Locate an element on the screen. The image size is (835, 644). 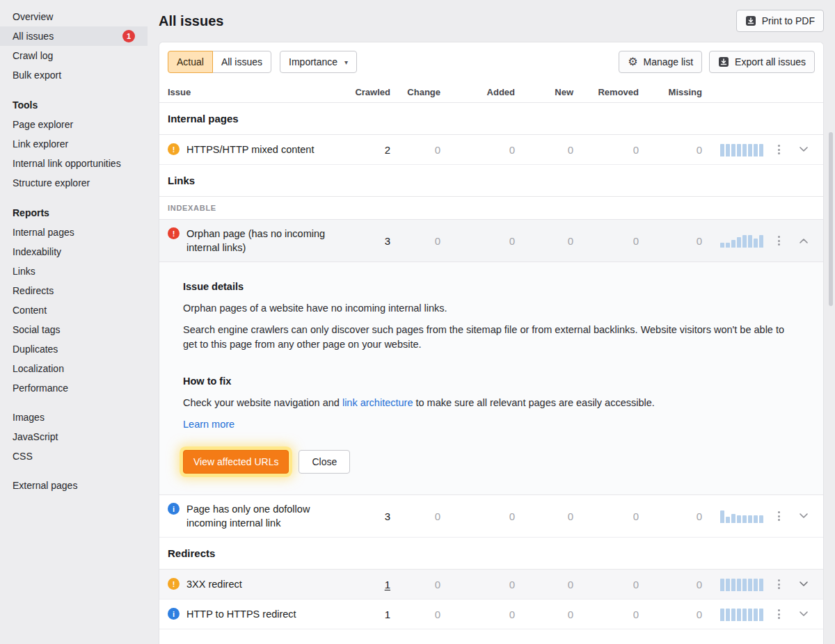
column-header-issue: Issue is located at coordinates (255, 92).